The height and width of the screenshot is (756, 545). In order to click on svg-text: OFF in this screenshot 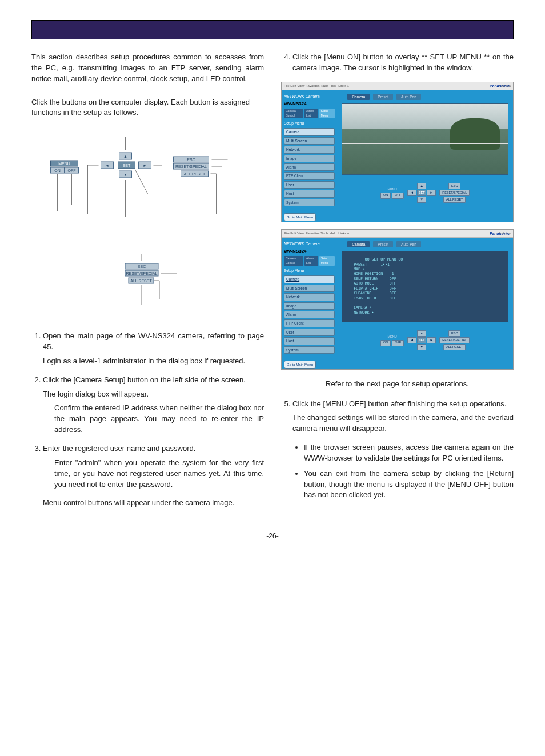, I will do `click(72, 170)`.